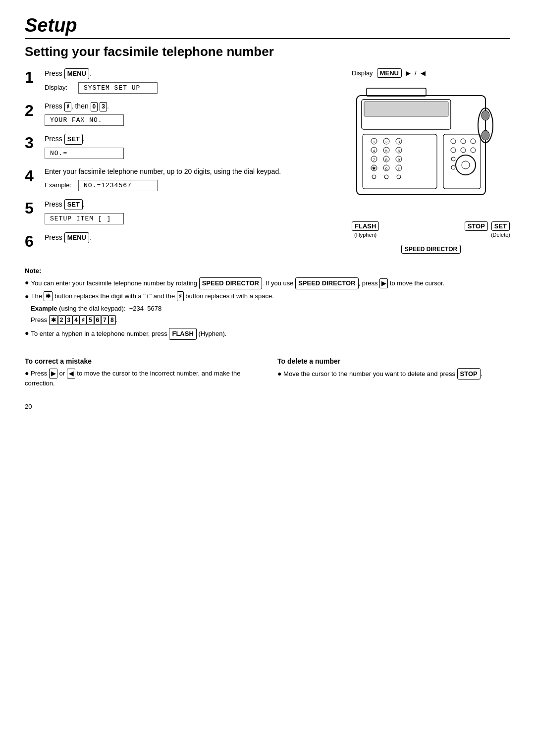 This screenshot has width=535, height=756. I want to click on note-item-2: ● The ✱ button replaces the digit with a…, so click(268, 296).